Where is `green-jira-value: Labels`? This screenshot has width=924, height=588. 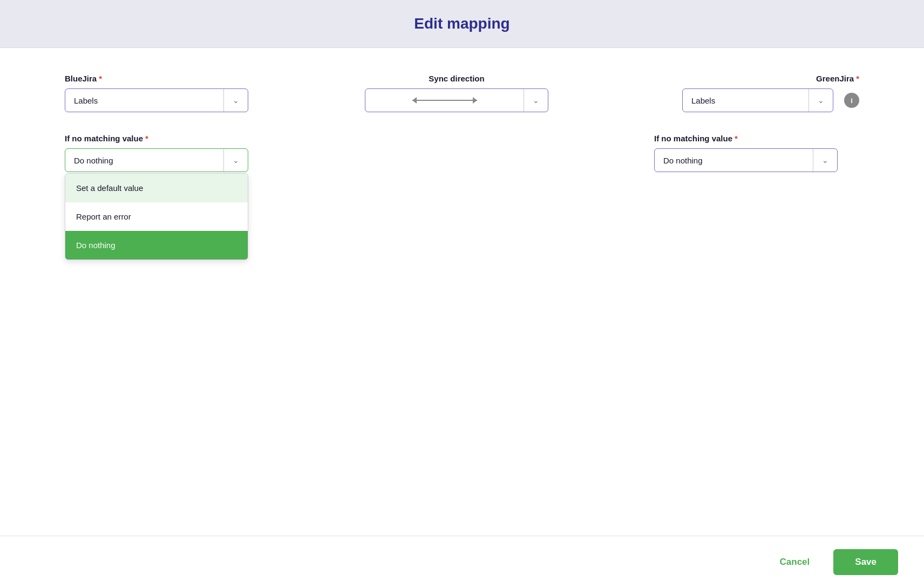 green-jira-value: Labels is located at coordinates (746, 100).